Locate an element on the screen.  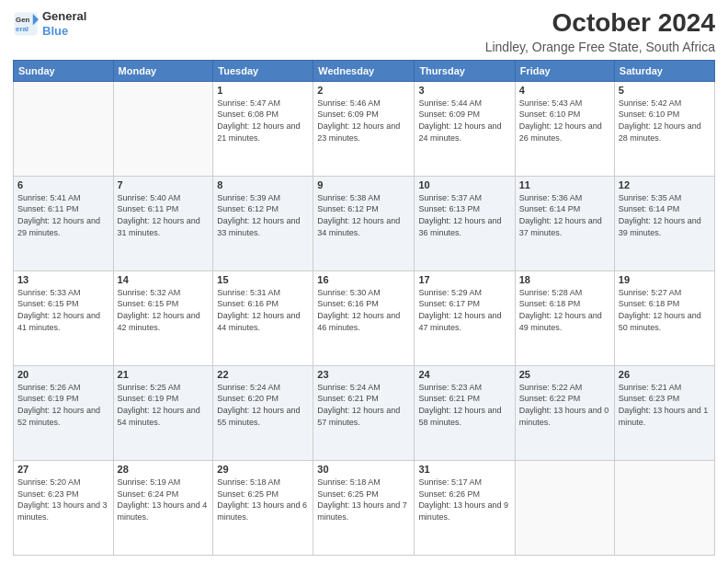
day-info: Sunrise: 5:29 AM Sunset: 6:17 PM Dayligh… is located at coordinates (464, 310).